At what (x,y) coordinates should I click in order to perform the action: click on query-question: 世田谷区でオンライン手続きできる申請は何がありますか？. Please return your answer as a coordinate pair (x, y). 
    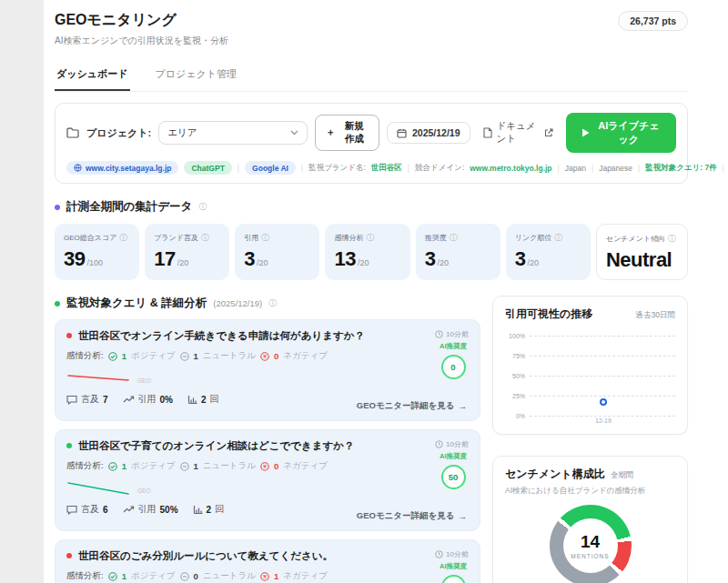
    Looking at the image, I should click on (253, 337).